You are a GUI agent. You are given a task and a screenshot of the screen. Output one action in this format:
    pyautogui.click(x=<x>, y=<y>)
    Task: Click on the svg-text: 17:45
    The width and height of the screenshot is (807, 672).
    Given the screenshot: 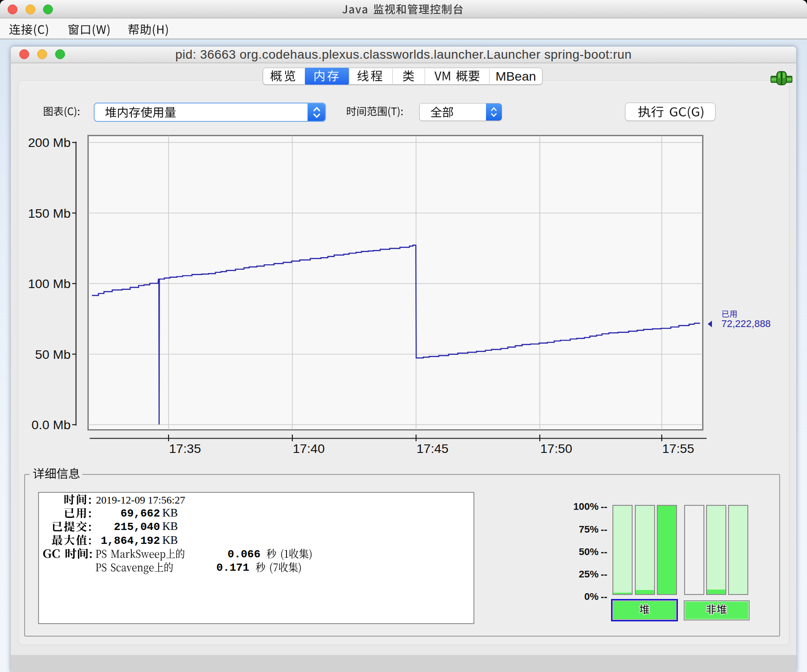 What is the action you would take?
    pyautogui.click(x=432, y=448)
    